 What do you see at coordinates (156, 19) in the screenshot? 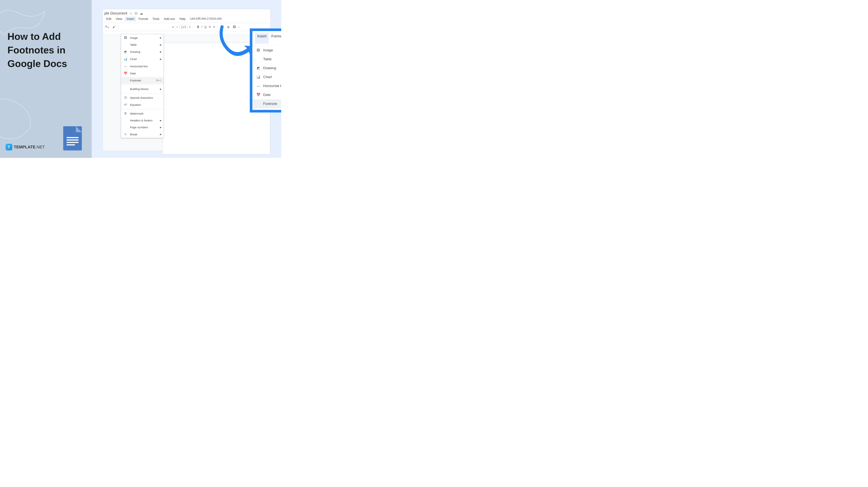
I see `menu-tools: Tools` at bounding box center [156, 19].